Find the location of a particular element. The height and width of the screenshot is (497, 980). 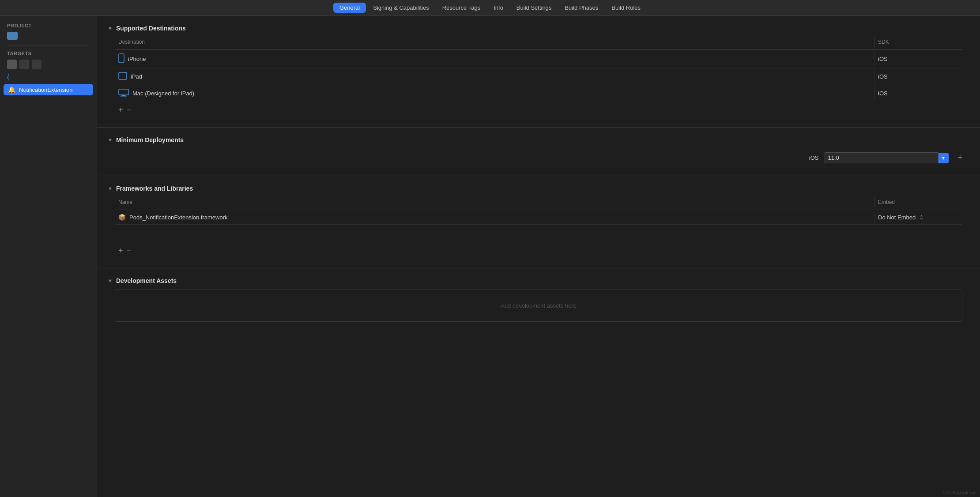

framework-name-cell: 📦 Pods_NotificationExtension.framework is located at coordinates (494, 217).